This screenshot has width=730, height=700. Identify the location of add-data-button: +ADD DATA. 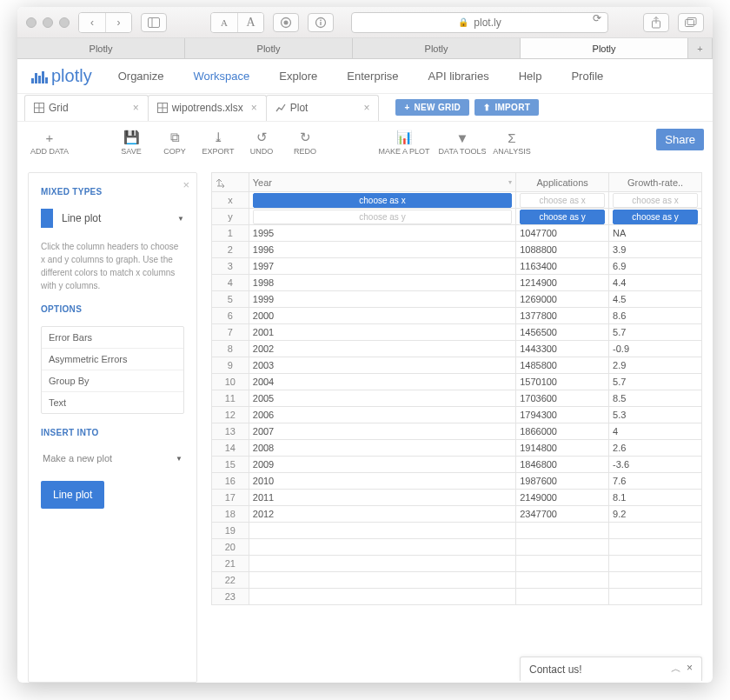
(50, 143).